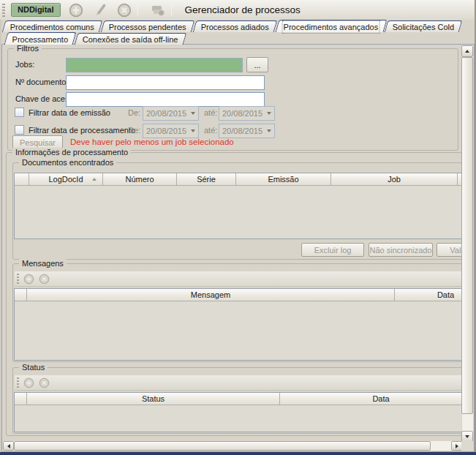 Image resolution: width=476 pixels, height=455 pixels. Describe the element at coordinates (130, 39) in the screenshot. I see `tab-conexoes-saida-offline: Conexões de saída off-line` at that location.